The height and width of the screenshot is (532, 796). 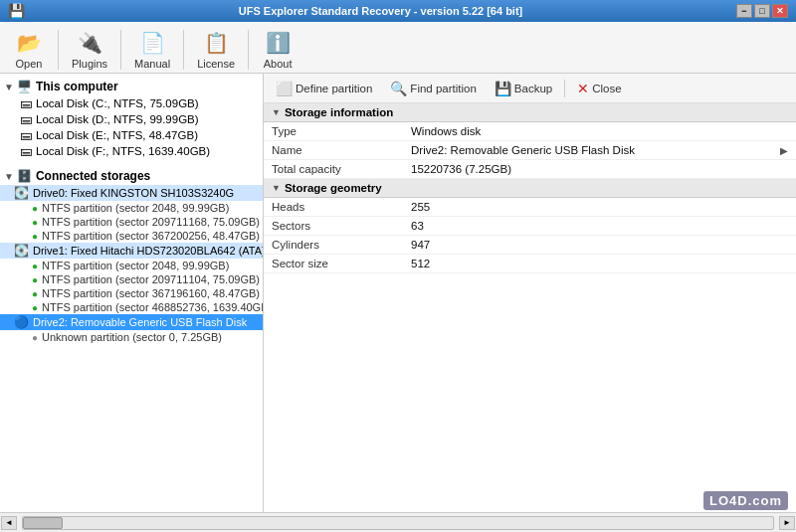 What do you see at coordinates (529, 265) in the screenshot?
I see `geometry-row-sector-size: Sector size 512` at bounding box center [529, 265].